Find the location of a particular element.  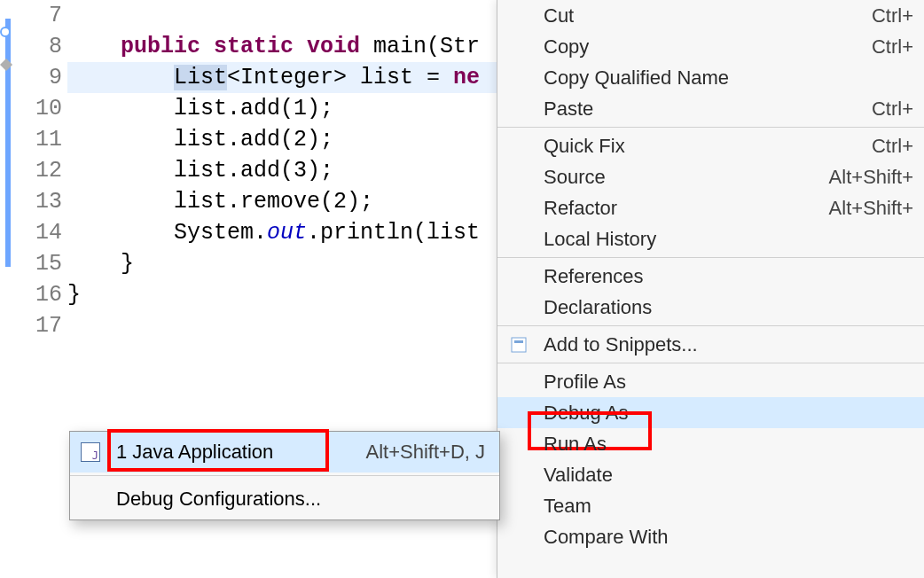

submenu-item-label: 1 Java Application is located at coordinates (241, 452).